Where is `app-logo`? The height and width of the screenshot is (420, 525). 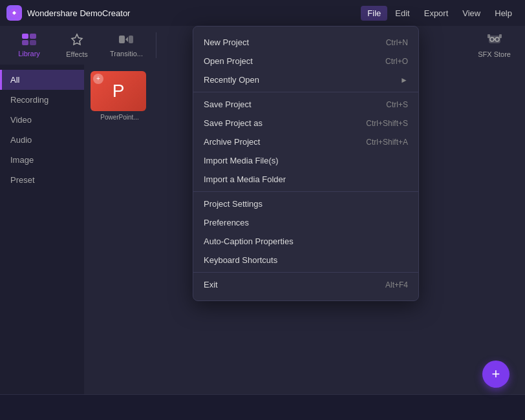
app-logo is located at coordinates (14, 13).